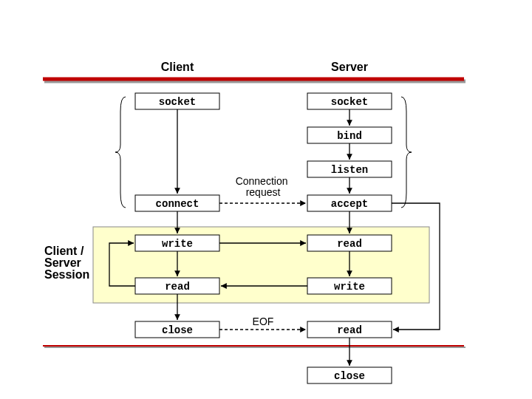 This screenshot has width=532, height=399. What do you see at coordinates (349, 287) in the screenshot?
I see `server-write-label: write` at bounding box center [349, 287].